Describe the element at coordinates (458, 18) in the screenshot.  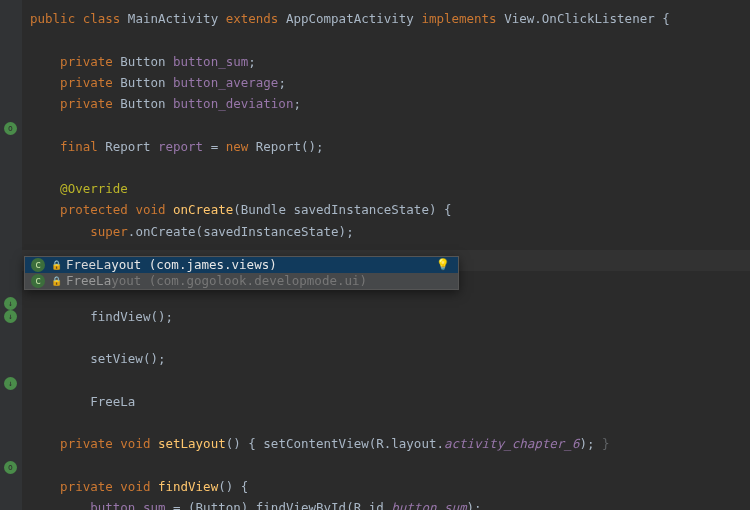
I see `keyword: implements` at that location.